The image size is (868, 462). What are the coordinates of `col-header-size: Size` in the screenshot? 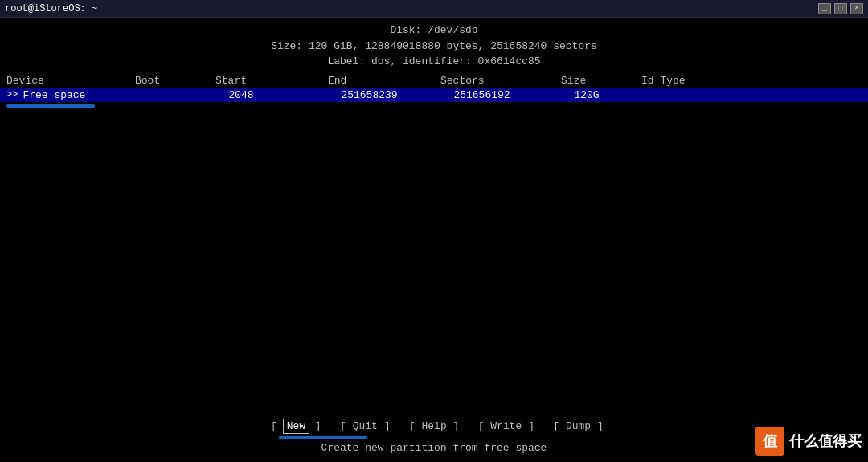 It's located at (601, 80).